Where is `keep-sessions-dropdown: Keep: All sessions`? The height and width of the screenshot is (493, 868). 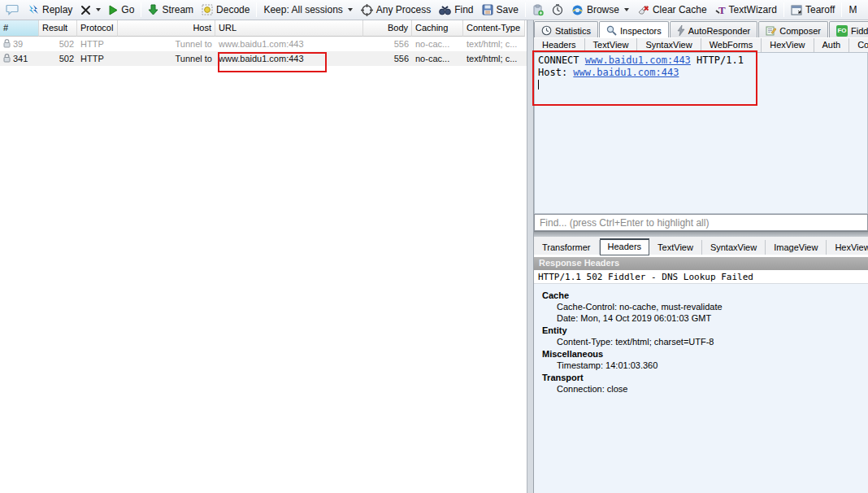
keep-sessions-dropdown: Keep: All sessions is located at coordinates (307, 10).